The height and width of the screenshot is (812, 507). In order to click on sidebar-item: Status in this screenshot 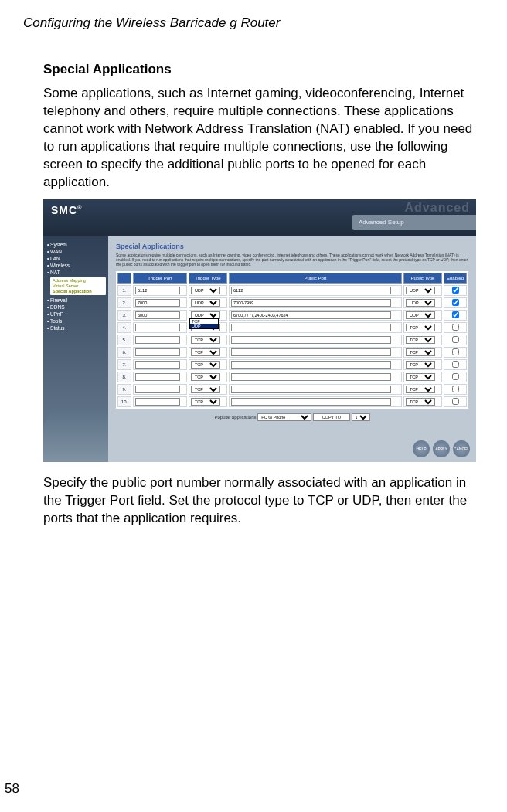, I will do `click(76, 328)`.